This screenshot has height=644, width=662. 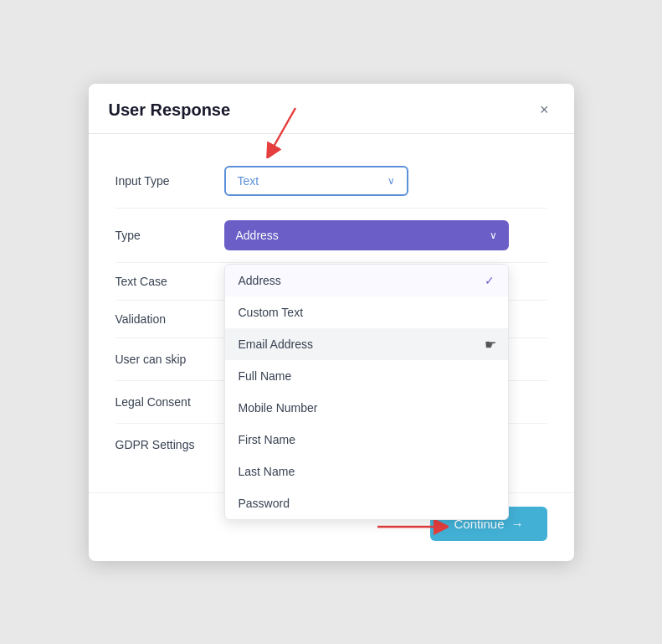 I want to click on dropdown-item-label: Full Name, so click(x=265, y=376).